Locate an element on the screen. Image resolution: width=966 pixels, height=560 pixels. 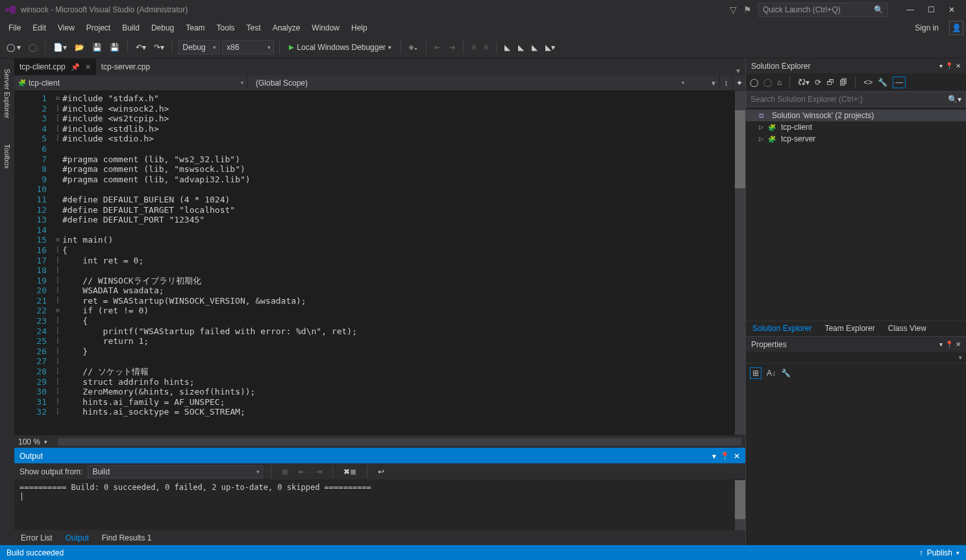
output-source-select: Build is located at coordinates (175, 472).